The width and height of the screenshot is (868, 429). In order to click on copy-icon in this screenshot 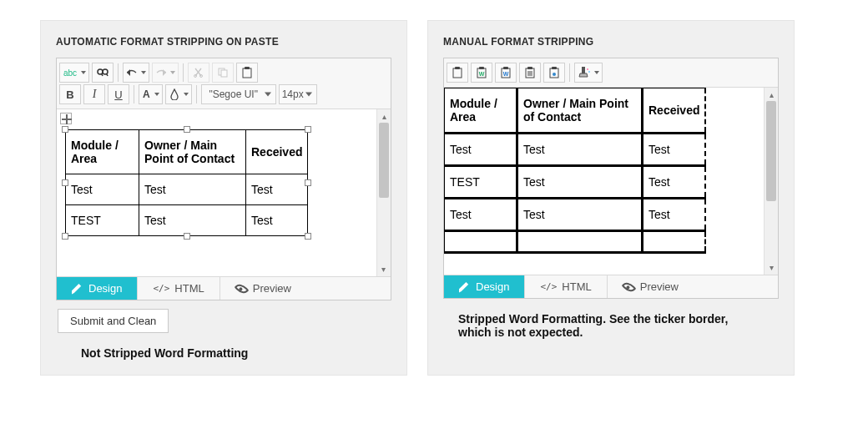, I will do `click(223, 73)`.